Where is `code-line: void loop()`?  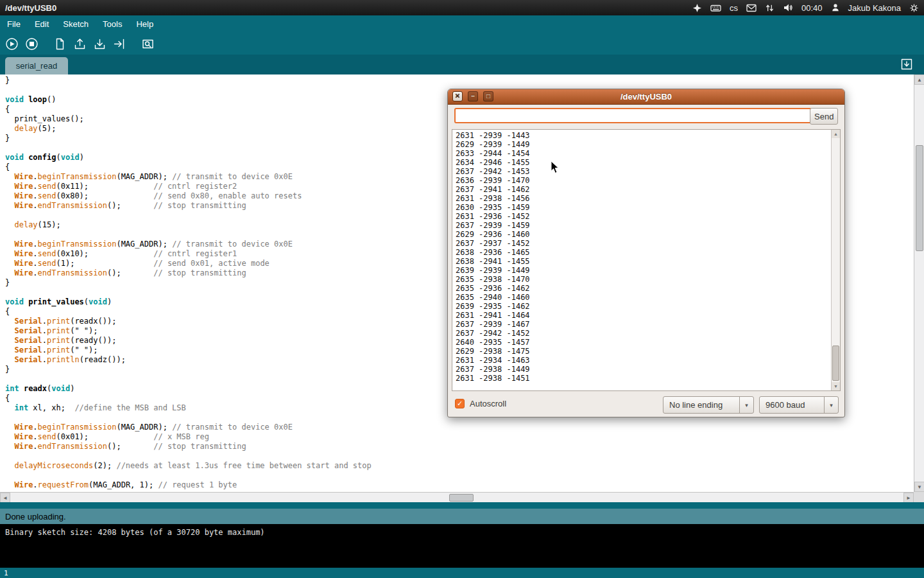
code-line: void loop() is located at coordinates (189, 100).